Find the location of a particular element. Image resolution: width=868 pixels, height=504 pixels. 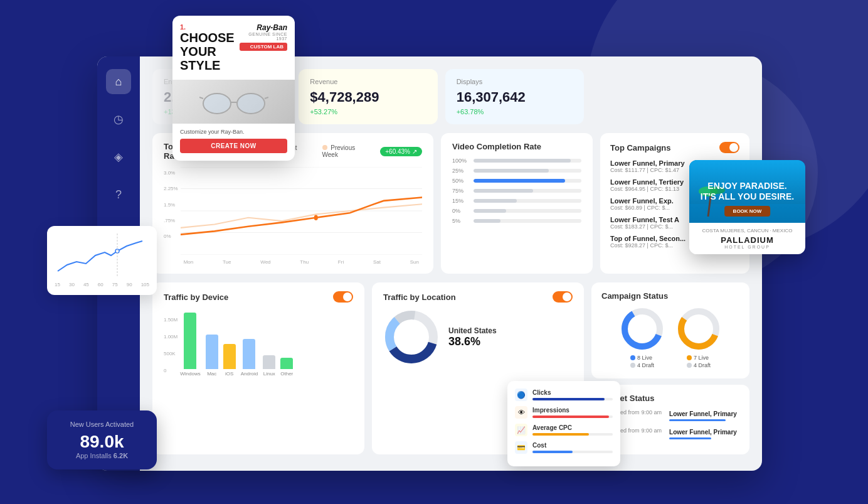

device-bar-group: Windows Mac iOS Android is located at coordinates (236, 345).